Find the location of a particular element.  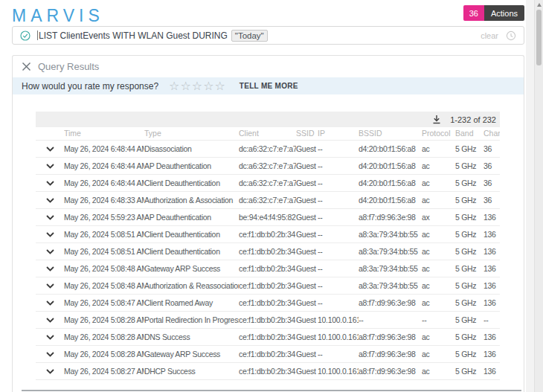

table-row: May 26, 2024 6:48:44 AM Client Deauthent… is located at coordinates (268, 183).